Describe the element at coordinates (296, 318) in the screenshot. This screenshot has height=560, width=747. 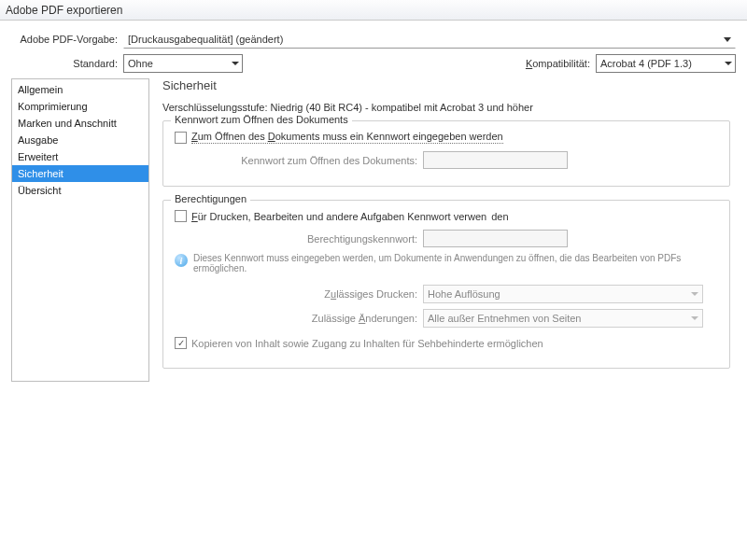
I see `changes-allowed-label: Zulässige Änderungen:` at that location.